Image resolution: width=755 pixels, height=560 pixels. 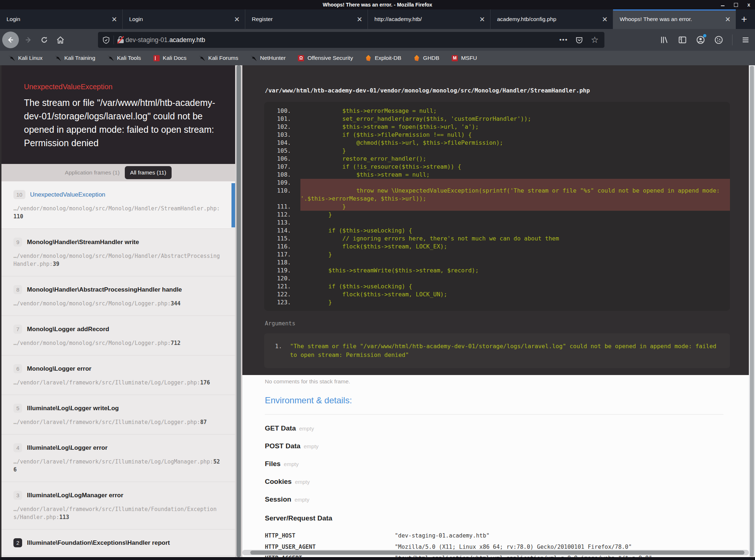 I want to click on stack-frame: 2 Illuminate\Foundation\Exceptions\Handl…, so click(x=118, y=543).